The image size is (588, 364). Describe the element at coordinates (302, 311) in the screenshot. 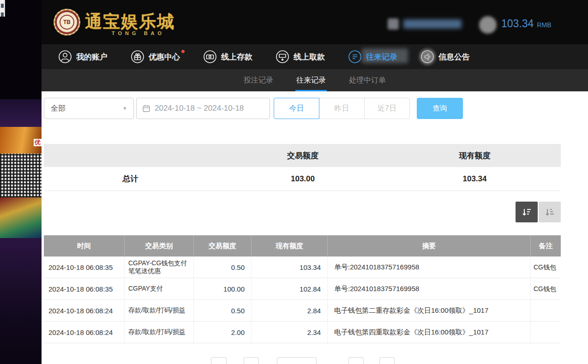

I see `table-row: 2024-10-18 06:08:24 存款/取款/打码/损益 0.50 2.8…` at that location.